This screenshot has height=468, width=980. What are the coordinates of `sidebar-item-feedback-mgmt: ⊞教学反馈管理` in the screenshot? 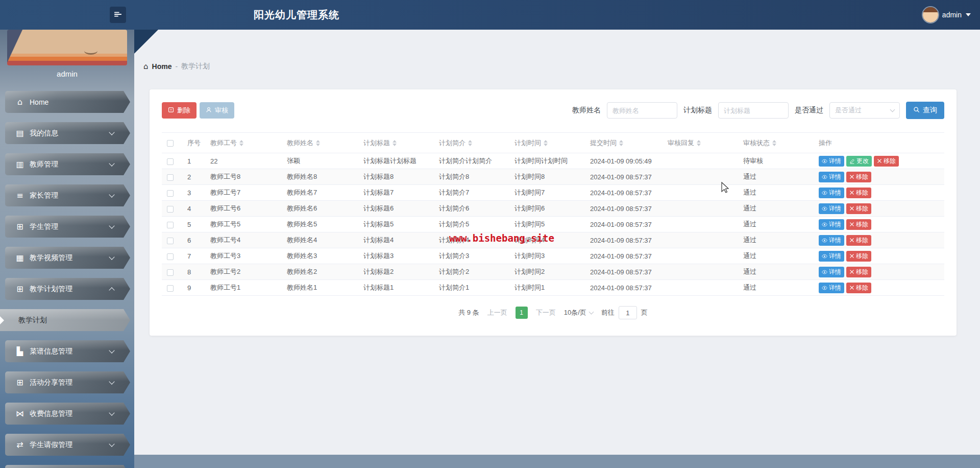 It's located at (67, 466).